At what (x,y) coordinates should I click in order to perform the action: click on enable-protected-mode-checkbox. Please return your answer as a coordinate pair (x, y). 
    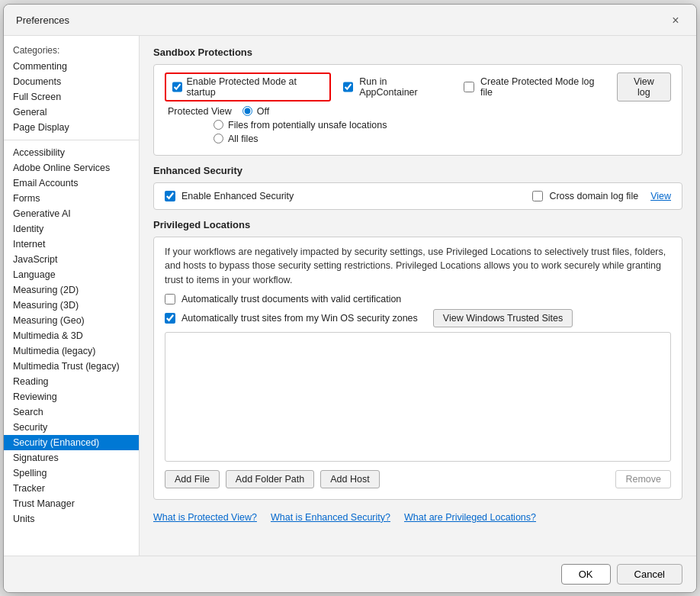
    Looking at the image, I should click on (177, 87).